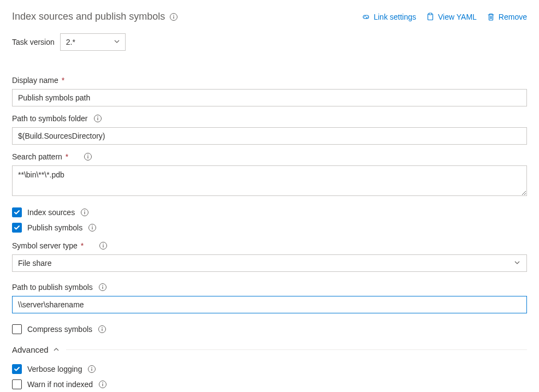 This screenshot has height=392, width=539. I want to click on publish-symbols-label: Publish symbols, so click(55, 228).